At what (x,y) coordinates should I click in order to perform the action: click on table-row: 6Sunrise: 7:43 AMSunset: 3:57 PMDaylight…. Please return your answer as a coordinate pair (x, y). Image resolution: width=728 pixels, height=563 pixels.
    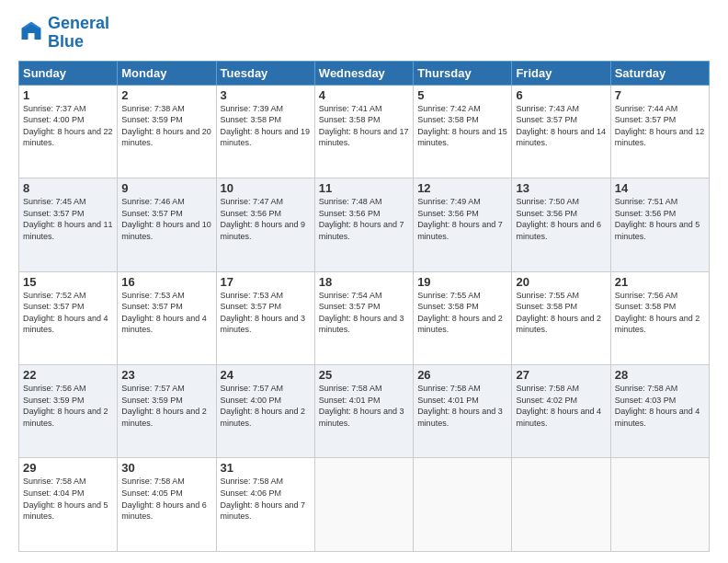
    Looking at the image, I should click on (561, 131).